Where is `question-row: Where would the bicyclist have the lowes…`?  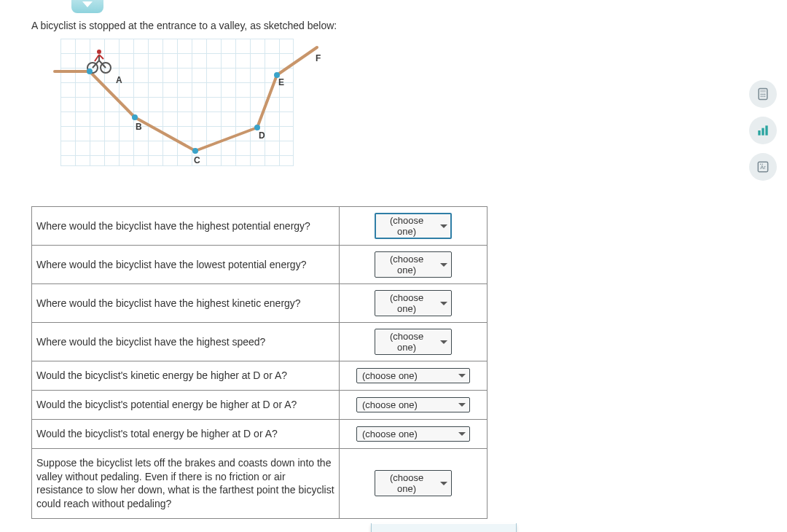 question-row: Where would the bicyclist have the lowes… is located at coordinates (259, 265).